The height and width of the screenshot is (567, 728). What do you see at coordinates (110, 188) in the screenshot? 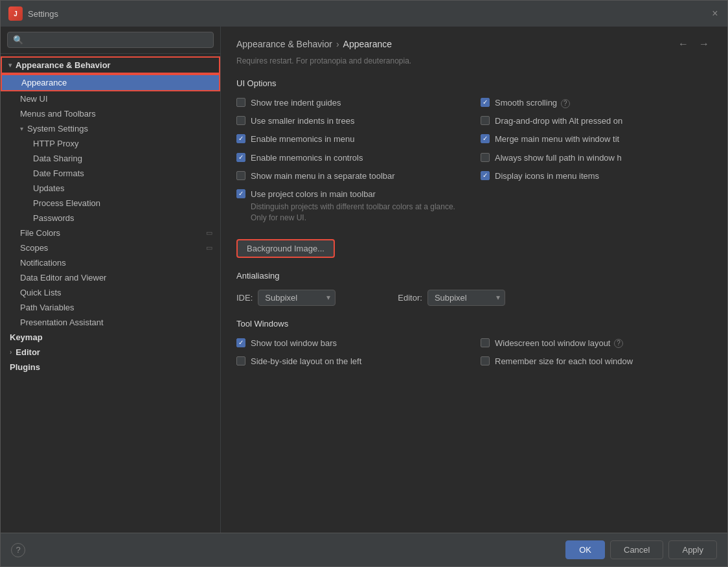
I see `sidebar-item-updates: Updates` at bounding box center [110, 188].